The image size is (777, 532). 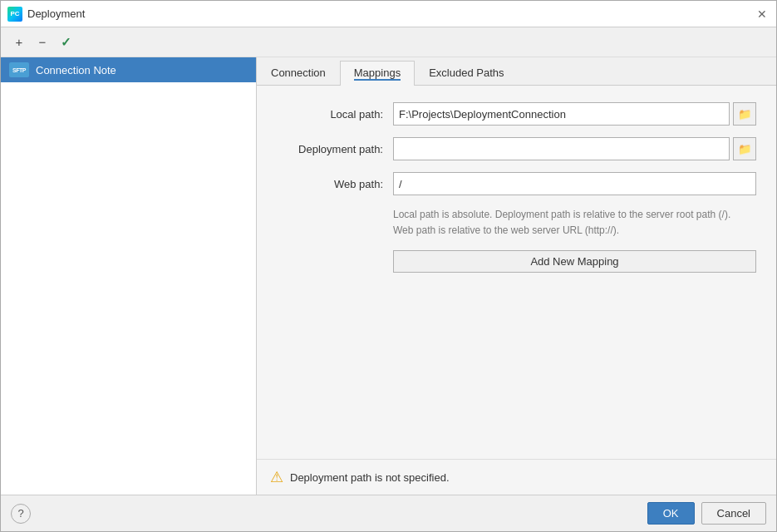 What do you see at coordinates (76, 70) in the screenshot?
I see `sidebar-item-label: Connection Note` at bounding box center [76, 70].